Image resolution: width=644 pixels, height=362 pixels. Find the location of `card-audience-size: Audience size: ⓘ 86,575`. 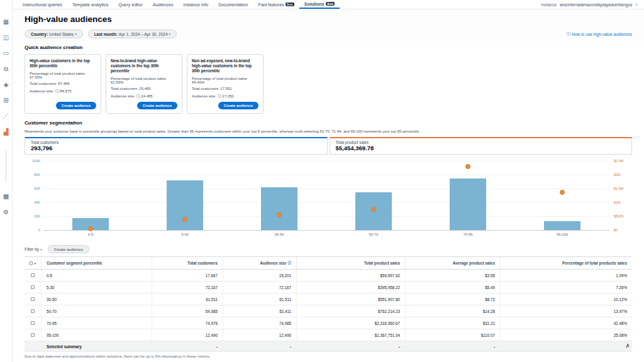

card-audience-size: Audience size: ⓘ 86,575 is located at coordinates (63, 92).